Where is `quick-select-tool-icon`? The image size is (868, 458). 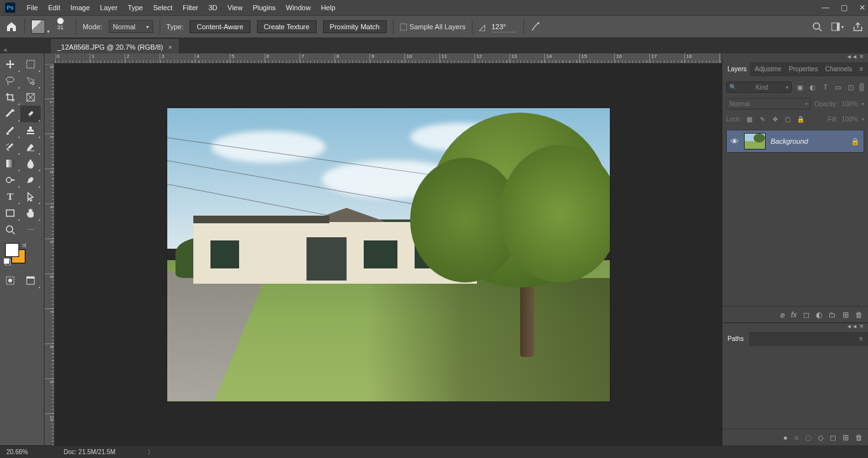
quick-select-tool-icon is located at coordinates (31, 81).